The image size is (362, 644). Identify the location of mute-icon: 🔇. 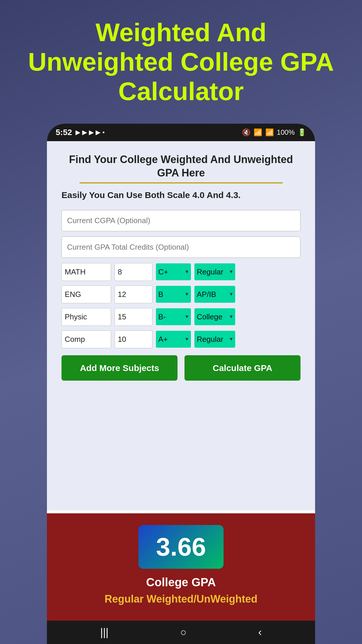
(246, 132).